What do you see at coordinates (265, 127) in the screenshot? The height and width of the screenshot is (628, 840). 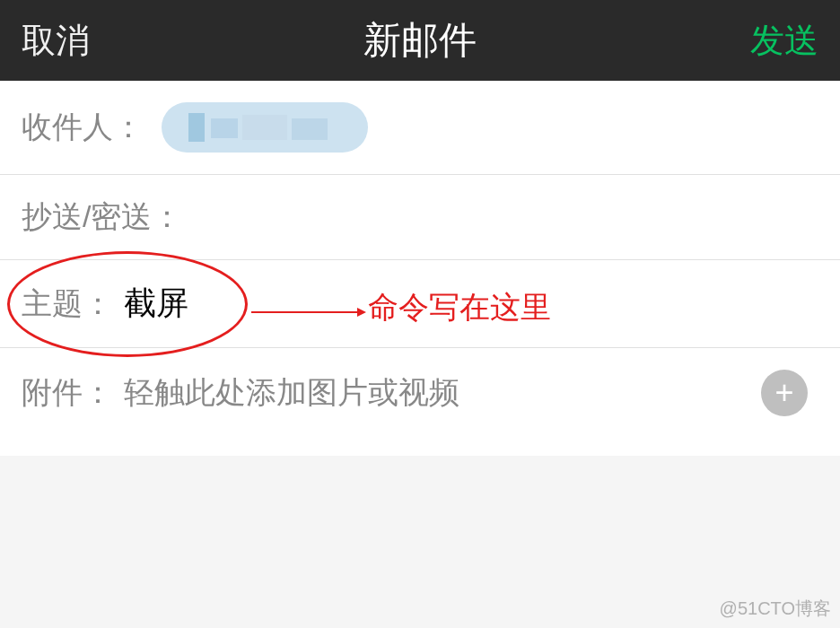 I see `recipient-chip` at bounding box center [265, 127].